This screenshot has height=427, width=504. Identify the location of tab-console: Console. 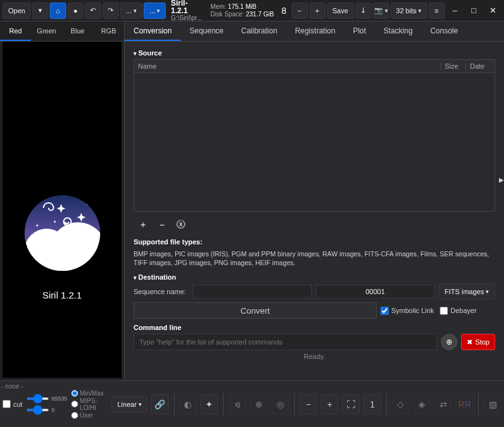
(444, 31).